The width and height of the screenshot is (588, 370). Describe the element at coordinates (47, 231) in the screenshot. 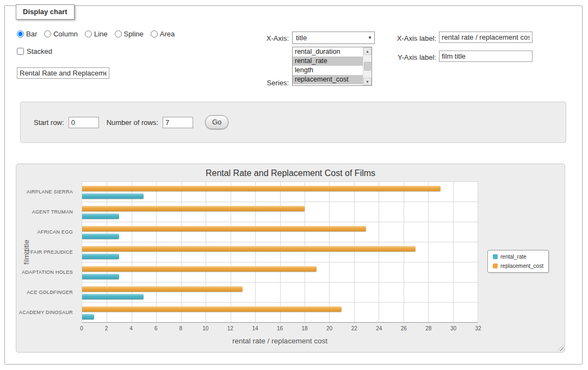

I see `category-label: AFRICAN EGG` at that location.